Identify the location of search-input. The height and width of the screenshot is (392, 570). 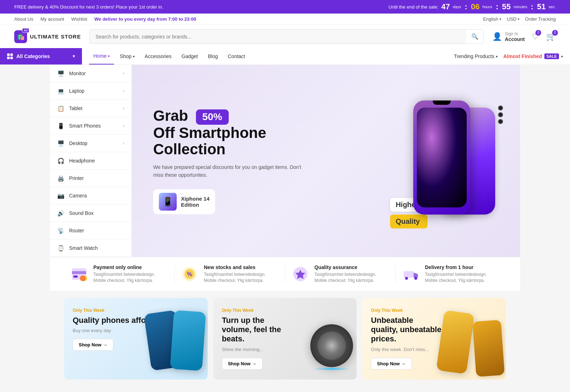
(278, 37).